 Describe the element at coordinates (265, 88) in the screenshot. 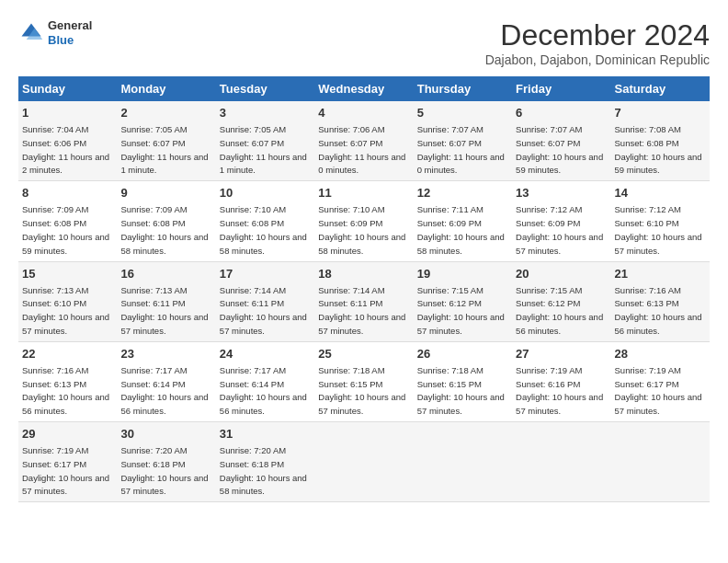

I see `weekday-header-tuesday: Tuesday` at that location.